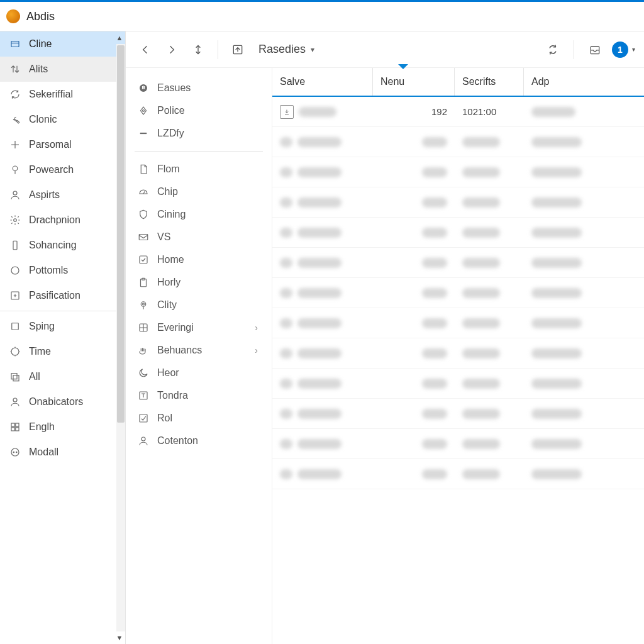  What do you see at coordinates (63, 195) in the screenshot?
I see `sidebar-item-aspirts: Aspirts` at bounding box center [63, 195].